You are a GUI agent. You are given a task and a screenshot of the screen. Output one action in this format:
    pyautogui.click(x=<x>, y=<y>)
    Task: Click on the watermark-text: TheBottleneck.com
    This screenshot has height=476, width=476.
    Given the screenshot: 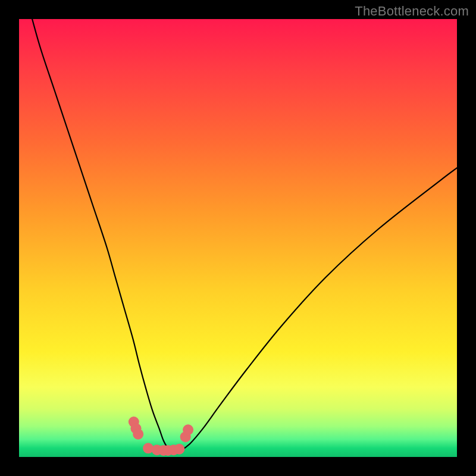 What is the action you would take?
    pyautogui.click(x=412, y=11)
    